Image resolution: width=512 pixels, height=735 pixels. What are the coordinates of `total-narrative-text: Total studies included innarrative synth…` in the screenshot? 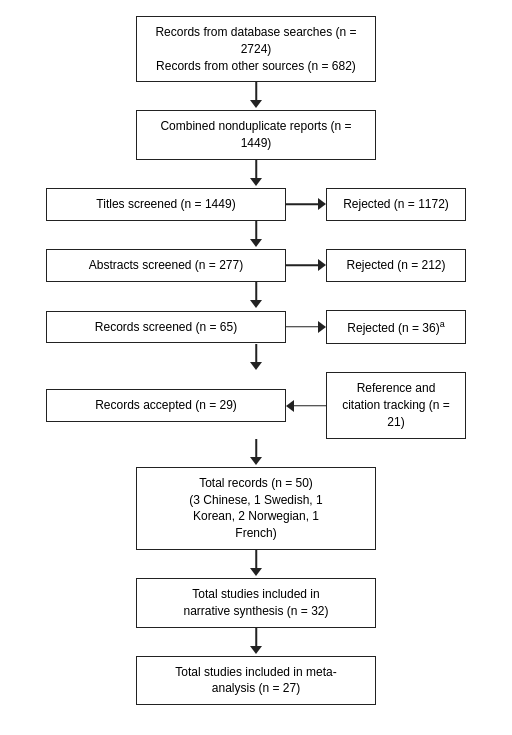 It's located at (256, 602).